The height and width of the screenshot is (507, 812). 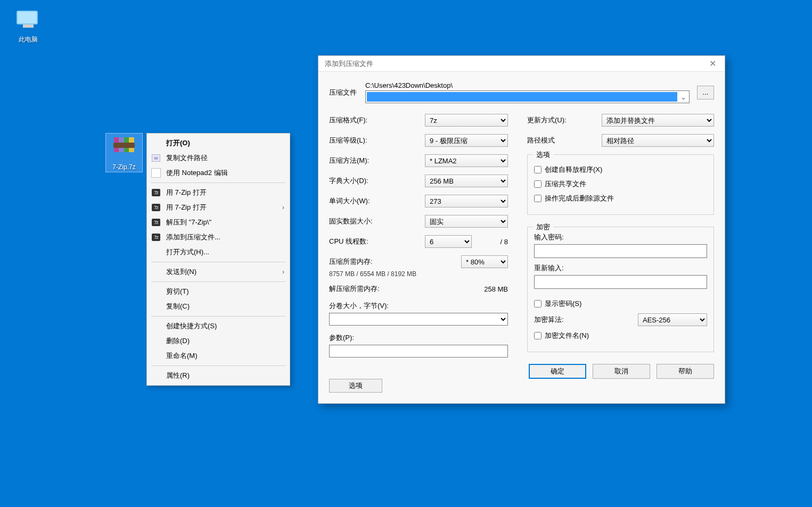 What do you see at coordinates (218, 222) in the screenshot?
I see `ctx-extract-to: 7z 解压到 "7-Zip\"` at bounding box center [218, 222].